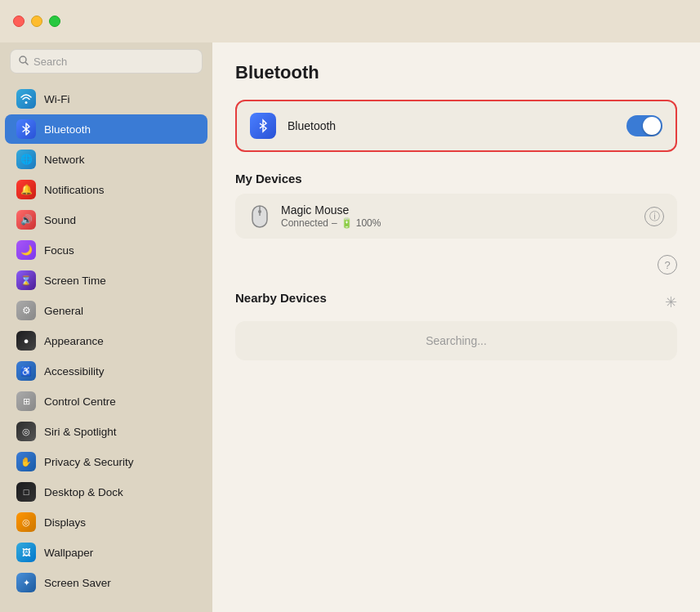 This screenshot has height=612, width=700. I want to click on sidebar-item-label: Focus, so click(59, 250).